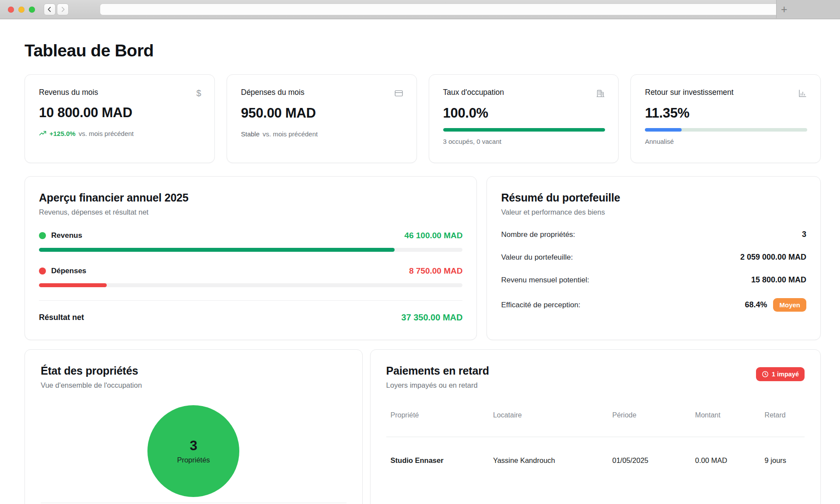 Image resolution: width=840 pixels, height=504 pixels. I want to click on depenses-legend-dot, so click(42, 271).